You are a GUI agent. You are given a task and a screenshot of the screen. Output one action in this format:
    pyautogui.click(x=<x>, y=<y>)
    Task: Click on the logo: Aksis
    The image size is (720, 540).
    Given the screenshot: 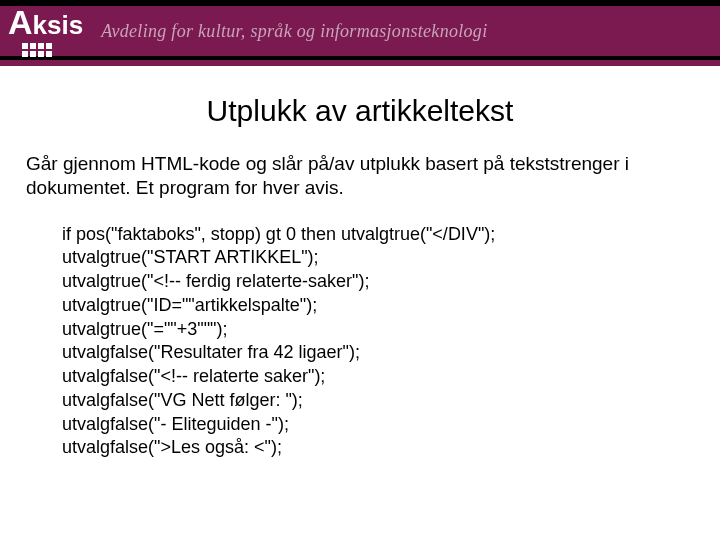 What is the action you would take?
    pyautogui.click(x=46, y=31)
    